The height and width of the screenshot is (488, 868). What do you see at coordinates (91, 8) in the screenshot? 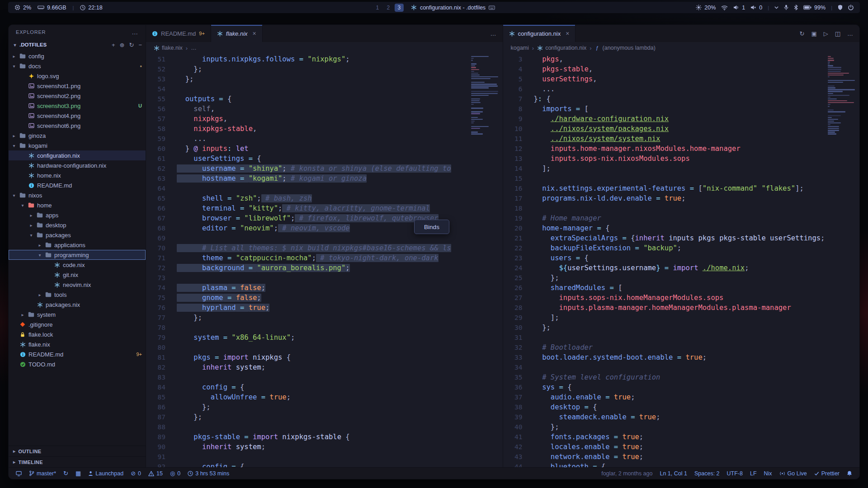
I see `topbar-module-clock: 22:18` at bounding box center [91, 8].